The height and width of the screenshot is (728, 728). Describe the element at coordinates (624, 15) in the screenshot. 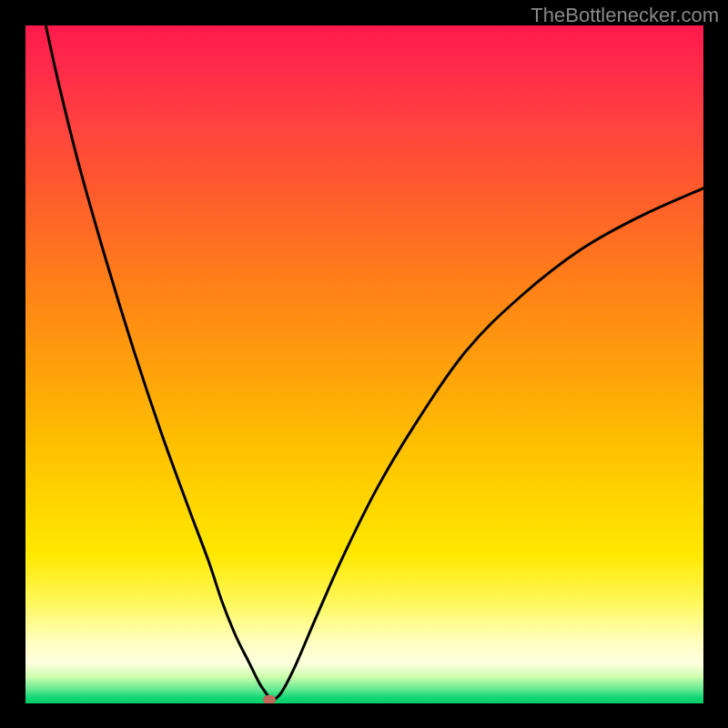

I see `attribution-text: TheBottlenecker.com` at that location.